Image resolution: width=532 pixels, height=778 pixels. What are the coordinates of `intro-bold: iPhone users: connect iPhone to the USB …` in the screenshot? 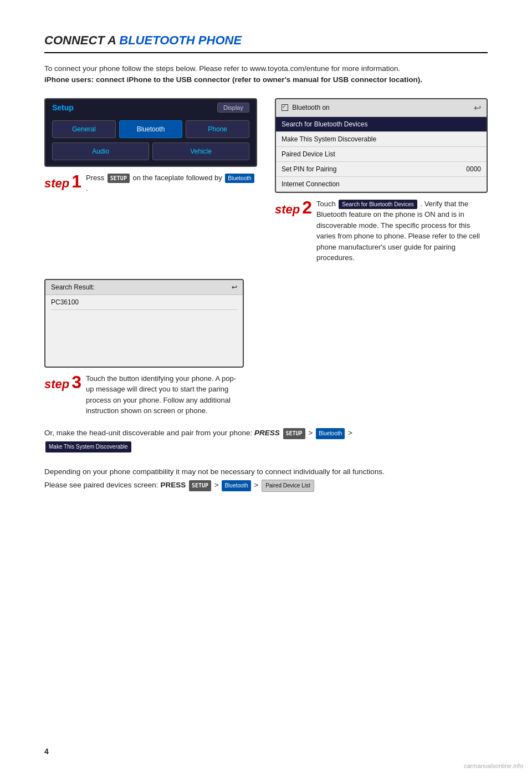 It's located at (233, 80).